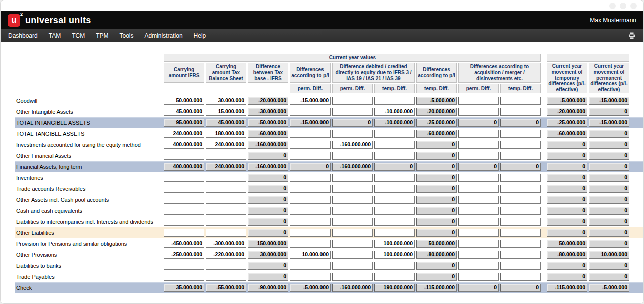  I want to click on input-cell: 10.000.000, so click(310, 255).